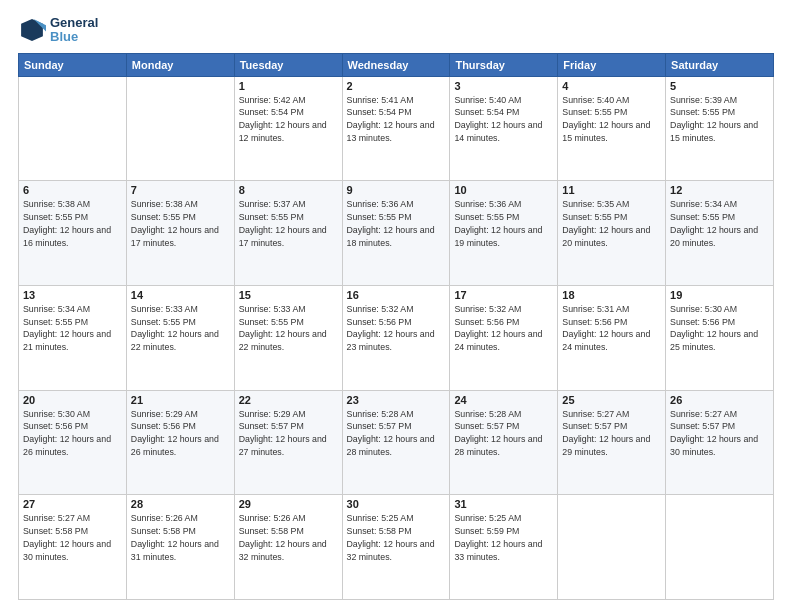  What do you see at coordinates (504, 400) in the screenshot?
I see `day-number: 24` at bounding box center [504, 400].